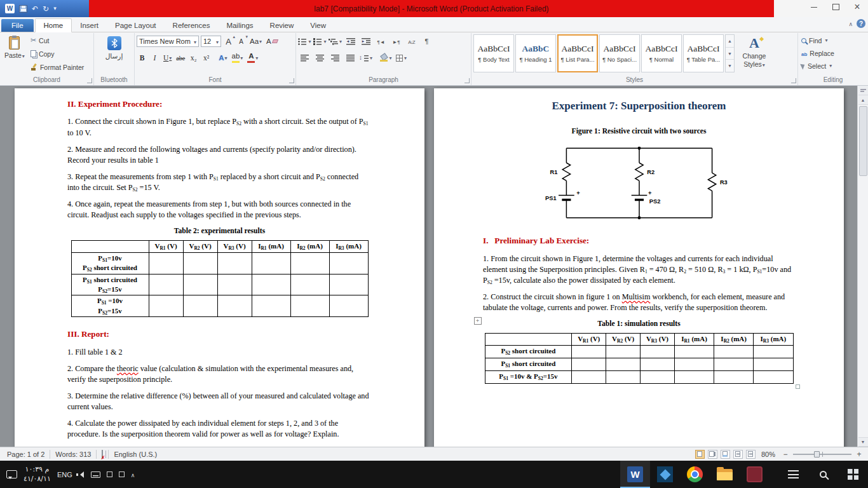 This screenshot has width=868, height=488. What do you see at coordinates (255, 41) in the screenshot?
I see `change-case-button: Aa` at bounding box center [255, 41].